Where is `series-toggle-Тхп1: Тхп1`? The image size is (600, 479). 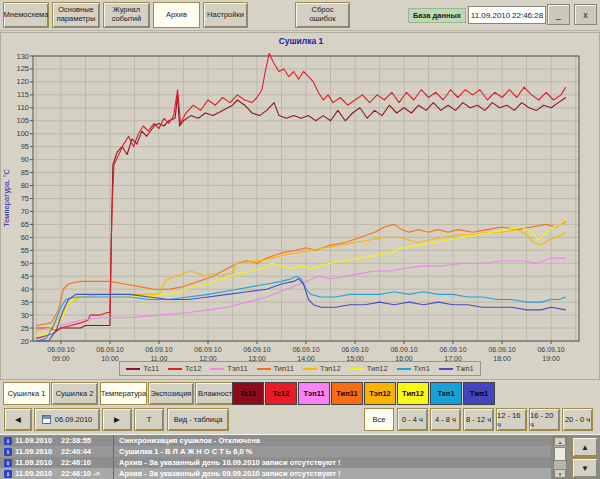
series-toggle-Тхп1: Тхп1 is located at coordinates (446, 394).